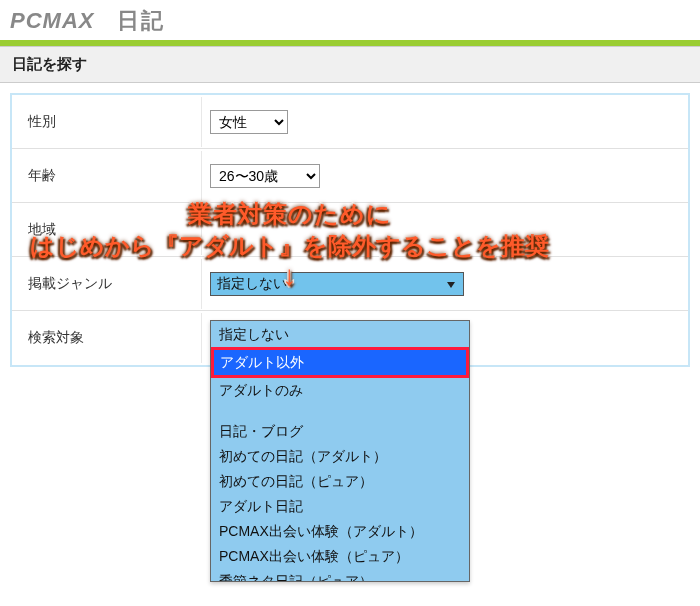  What do you see at coordinates (340, 390) in the screenshot?
I see `genre-option: アダルトのみ` at bounding box center [340, 390].